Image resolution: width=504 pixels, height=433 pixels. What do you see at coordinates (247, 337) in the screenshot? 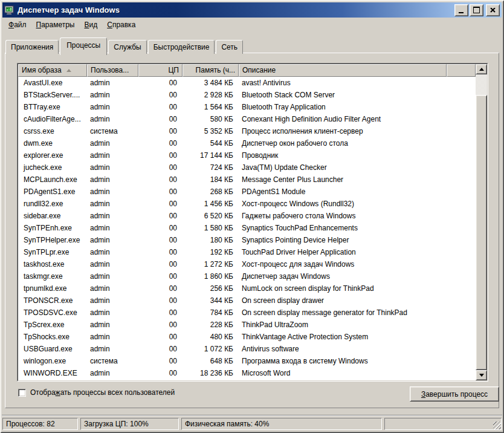
I see `process-row: TpShocks.exeadmin00480 КБThinkVantage Ac…` at bounding box center [247, 337].